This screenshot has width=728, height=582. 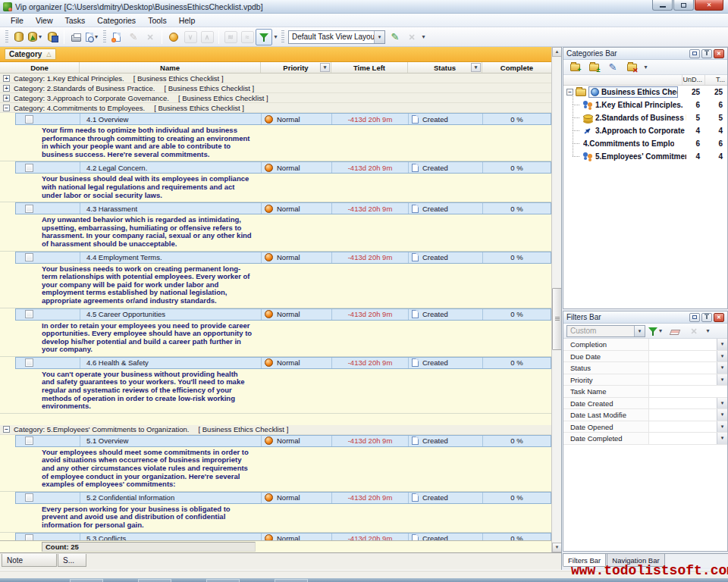 I want to click on menu-tools: Tools, so click(x=158, y=20).